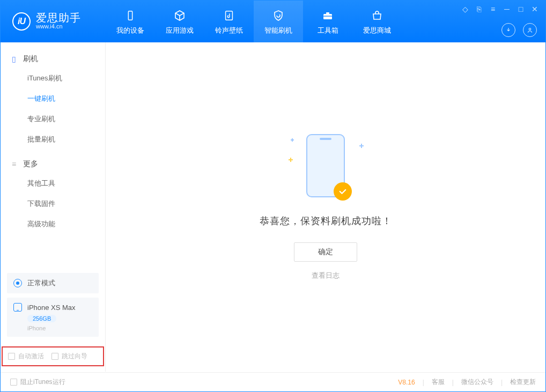 Image resolution: width=546 pixels, height=392 pixels. I want to click on toolbox-icon, so click(328, 16).